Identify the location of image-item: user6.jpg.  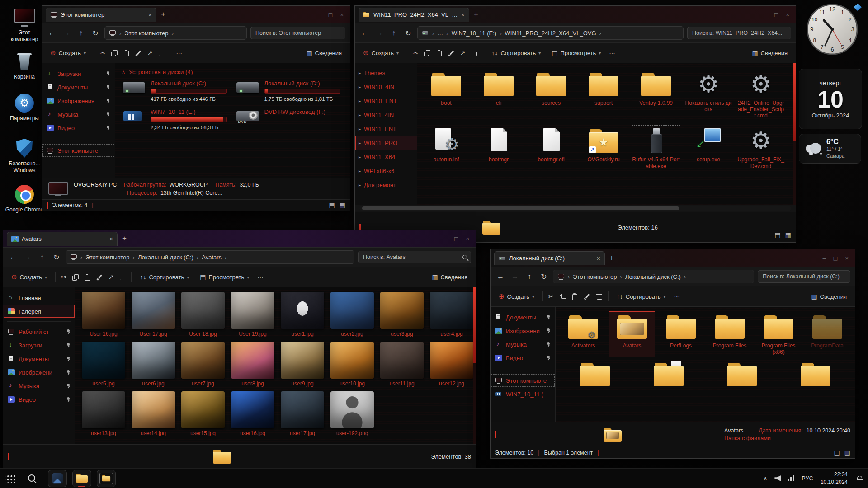
(153, 364).